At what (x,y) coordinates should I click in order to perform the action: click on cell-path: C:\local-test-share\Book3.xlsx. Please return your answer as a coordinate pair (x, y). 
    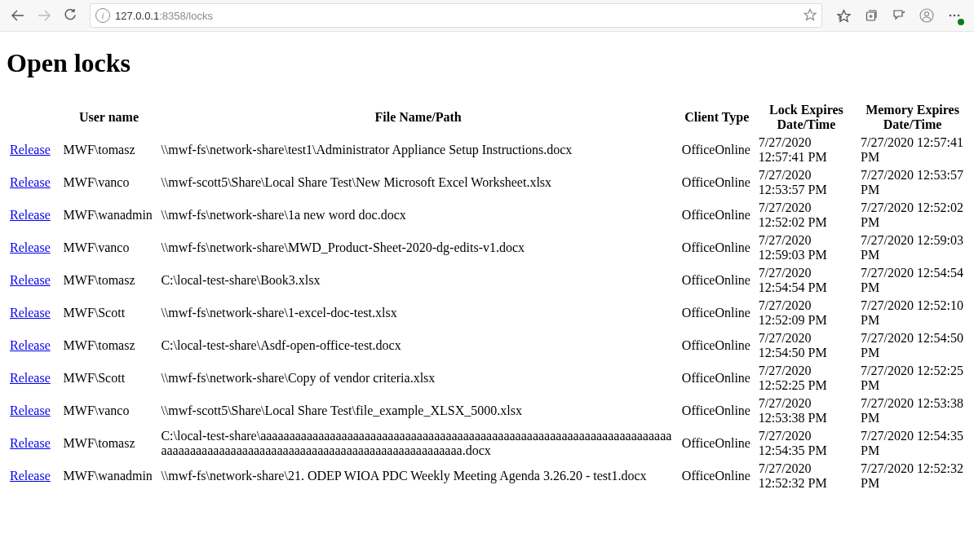
    Looking at the image, I should click on (418, 280).